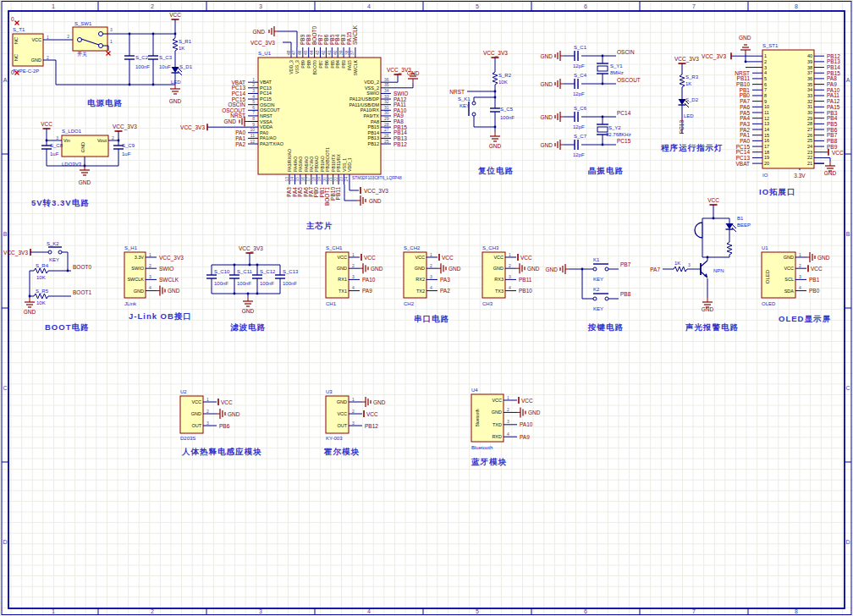 The width and height of the screenshot is (853, 616). What do you see at coordinates (477, 611) in the screenshot?
I see `border-label: 5` at bounding box center [477, 611].